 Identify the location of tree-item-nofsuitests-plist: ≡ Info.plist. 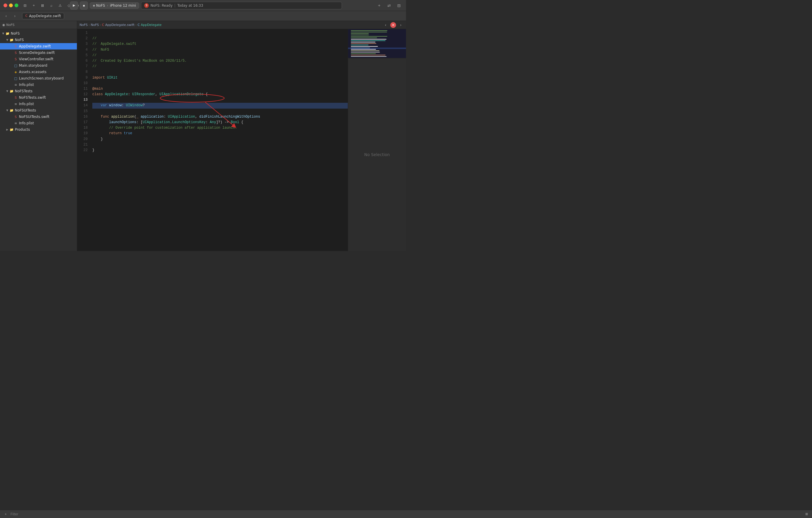
(38, 123).